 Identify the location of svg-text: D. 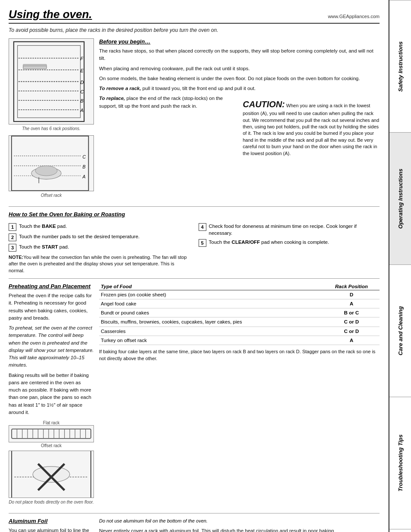
(82, 82).